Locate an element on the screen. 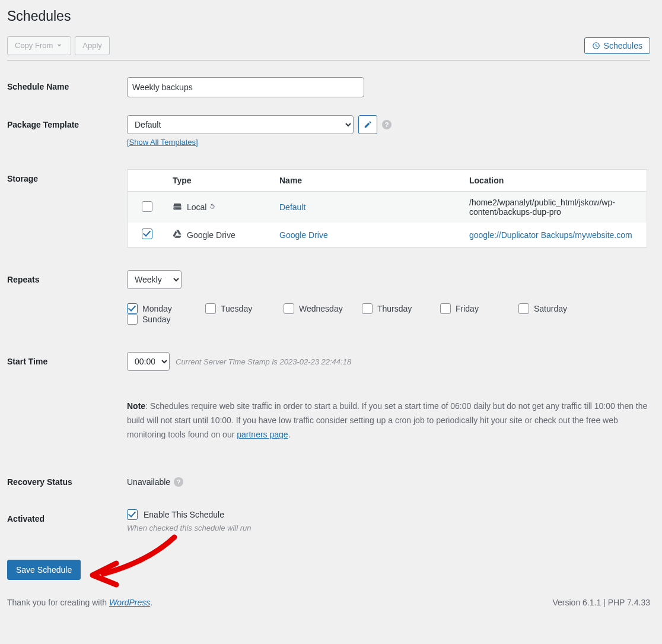 Image resolution: width=662 pixels, height=644 pixels. version-text: Version 6.1.1 | PHP 7.4.33 is located at coordinates (601, 602).